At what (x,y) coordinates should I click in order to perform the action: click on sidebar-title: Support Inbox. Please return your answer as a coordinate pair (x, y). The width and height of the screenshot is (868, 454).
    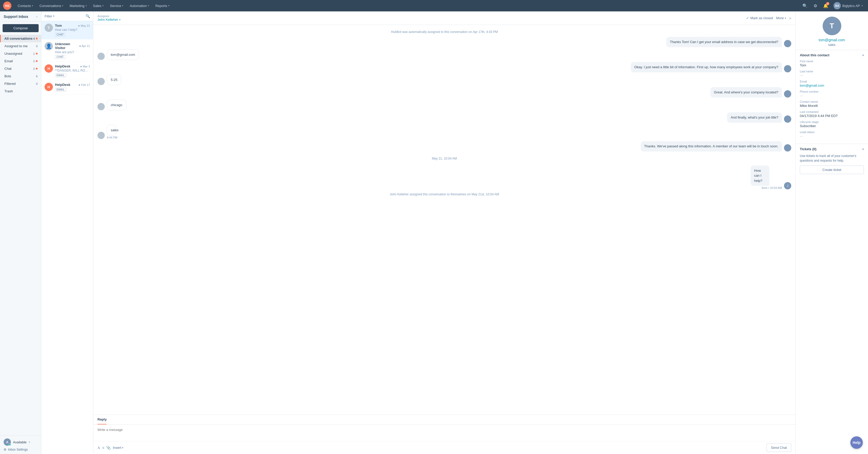
    Looking at the image, I should click on (16, 17).